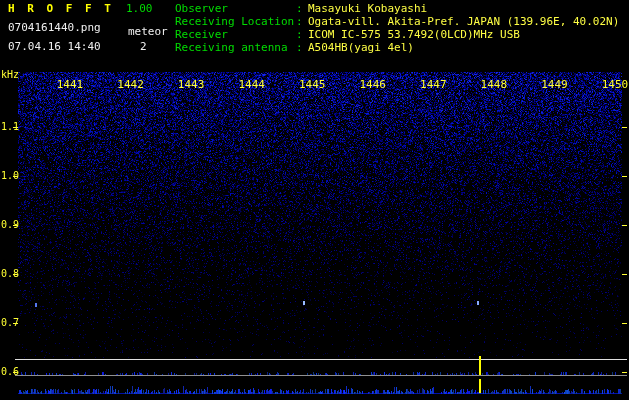 The width and height of the screenshot is (629, 400). Describe the element at coordinates (554, 84) in the screenshot. I see `x-tick-label: 1449` at that location.